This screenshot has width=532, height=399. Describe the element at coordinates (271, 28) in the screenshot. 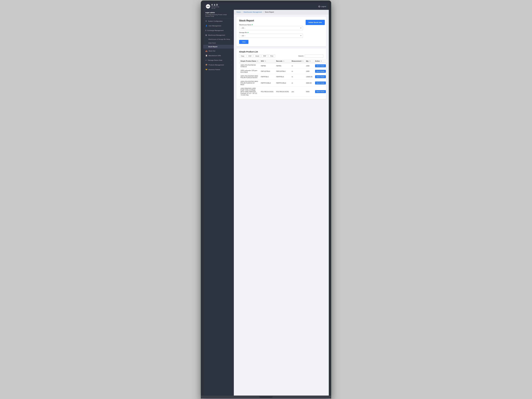

I see `warehouse-select: -- All --` at that location.